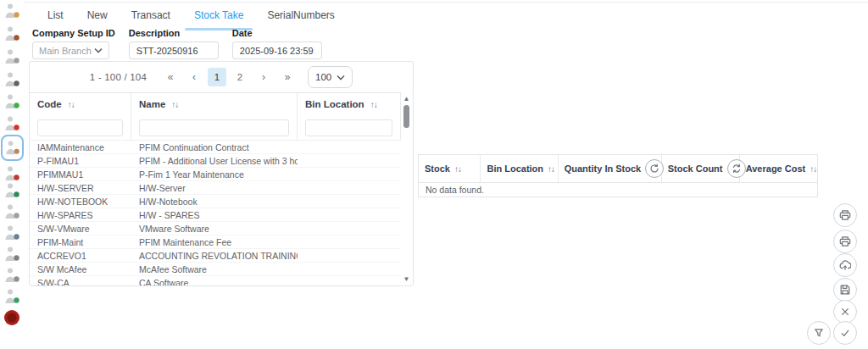  I want to click on column-label: Name, so click(153, 104).